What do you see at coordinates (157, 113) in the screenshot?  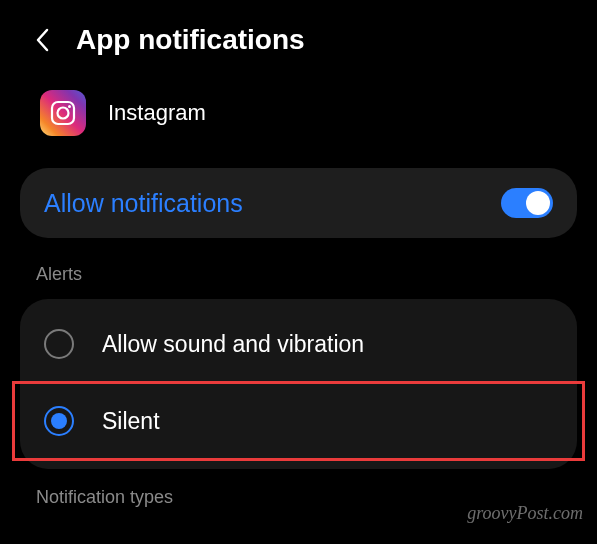 I see `app-name: Instagram` at bounding box center [157, 113].